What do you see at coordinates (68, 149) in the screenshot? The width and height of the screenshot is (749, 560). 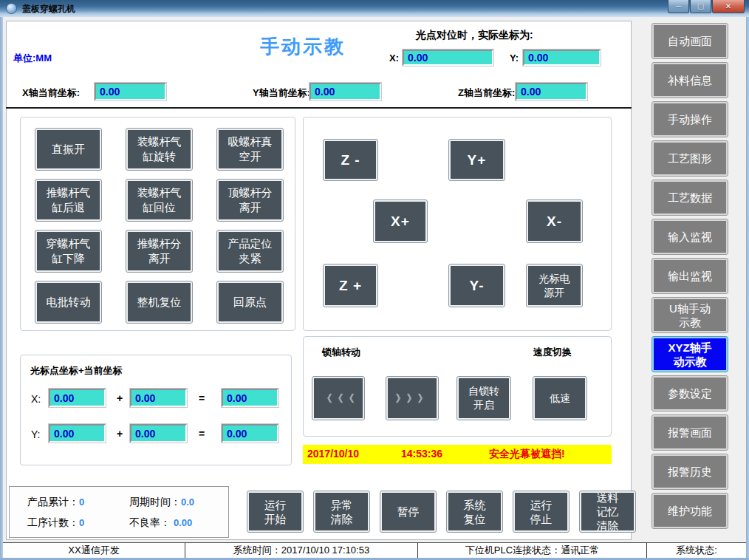 I see `vibrator-on-button: 直振开` at bounding box center [68, 149].